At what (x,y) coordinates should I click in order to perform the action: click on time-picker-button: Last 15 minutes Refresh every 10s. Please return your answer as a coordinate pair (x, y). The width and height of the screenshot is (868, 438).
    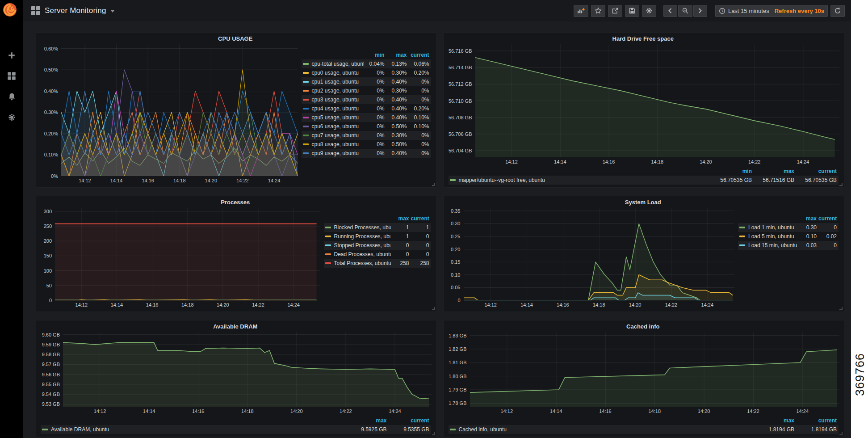
    Looking at the image, I should click on (772, 11).